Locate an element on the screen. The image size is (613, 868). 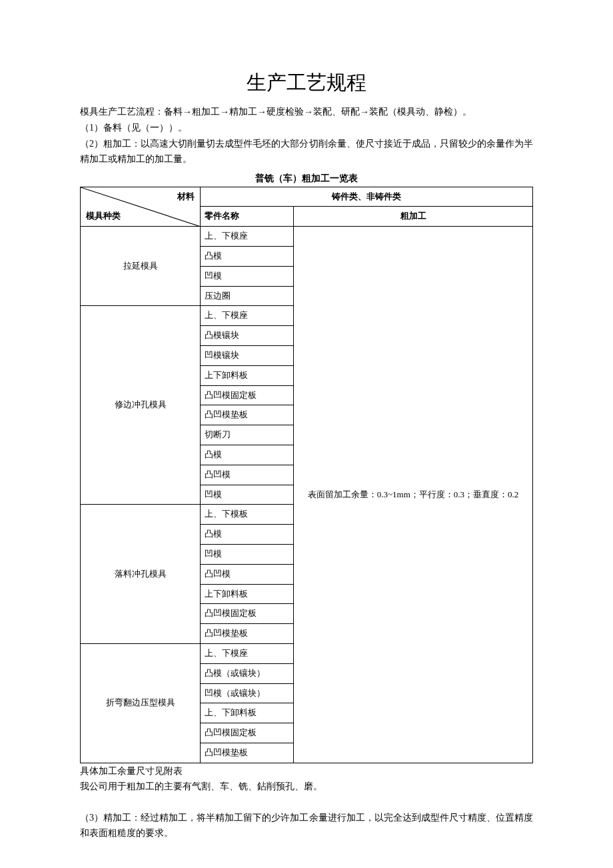
para-flow: 模具生产工艺流程：备料→粗加工→精加工→硬度检验→装配、研配→装配（模具动、静检… is located at coordinates (306, 112).